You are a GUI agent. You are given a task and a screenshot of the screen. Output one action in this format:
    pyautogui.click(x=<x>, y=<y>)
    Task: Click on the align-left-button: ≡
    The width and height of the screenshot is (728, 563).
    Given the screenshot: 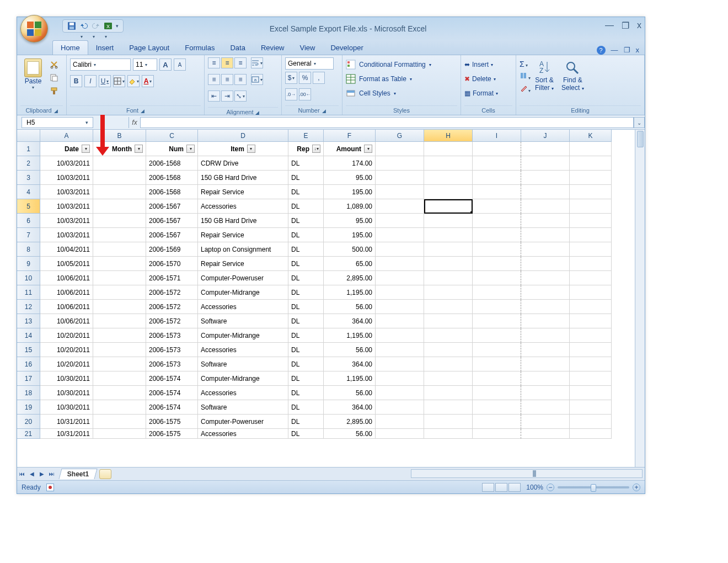 What is the action you would take?
    pyautogui.click(x=214, y=79)
    